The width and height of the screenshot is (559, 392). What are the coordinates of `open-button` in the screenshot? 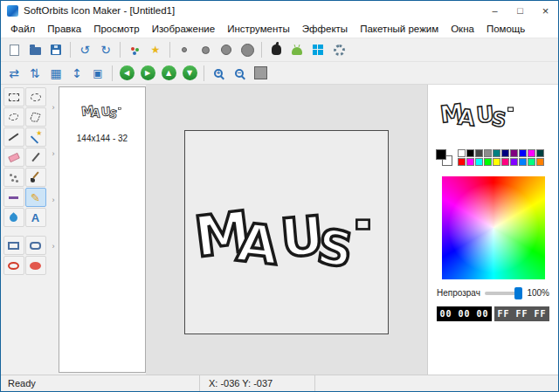 It's located at (35, 50).